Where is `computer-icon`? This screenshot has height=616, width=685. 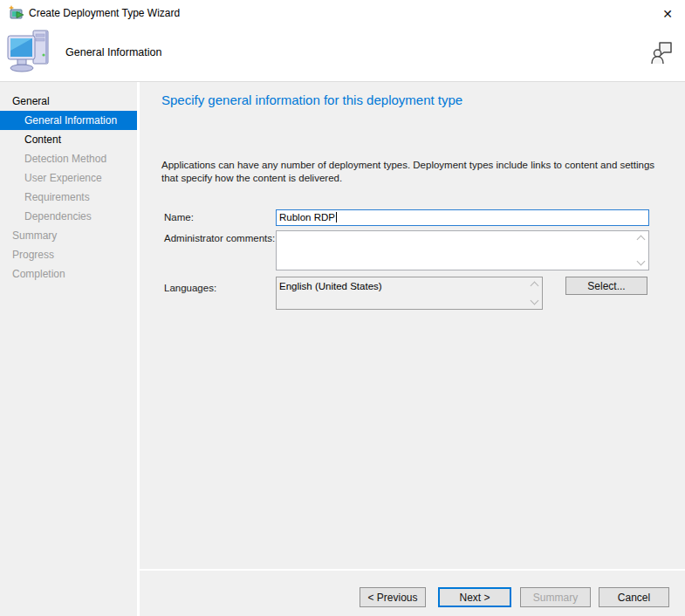
computer-icon is located at coordinates (31, 51).